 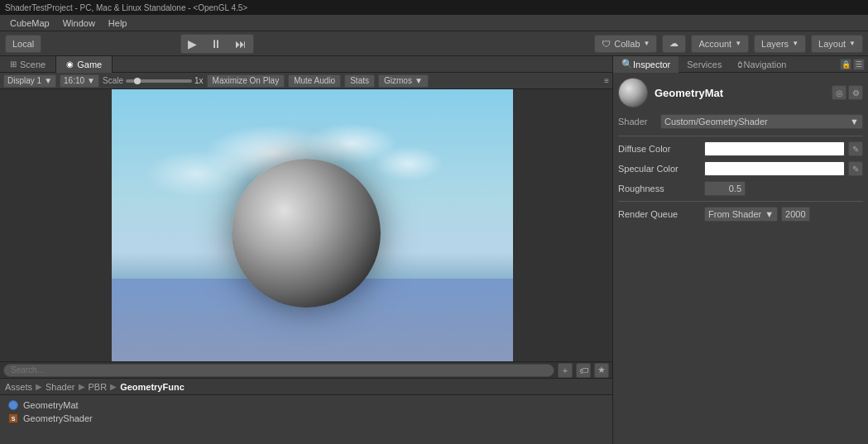 What do you see at coordinates (859, 64) in the screenshot?
I see `more-options-icon: ☰` at bounding box center [859, 64].